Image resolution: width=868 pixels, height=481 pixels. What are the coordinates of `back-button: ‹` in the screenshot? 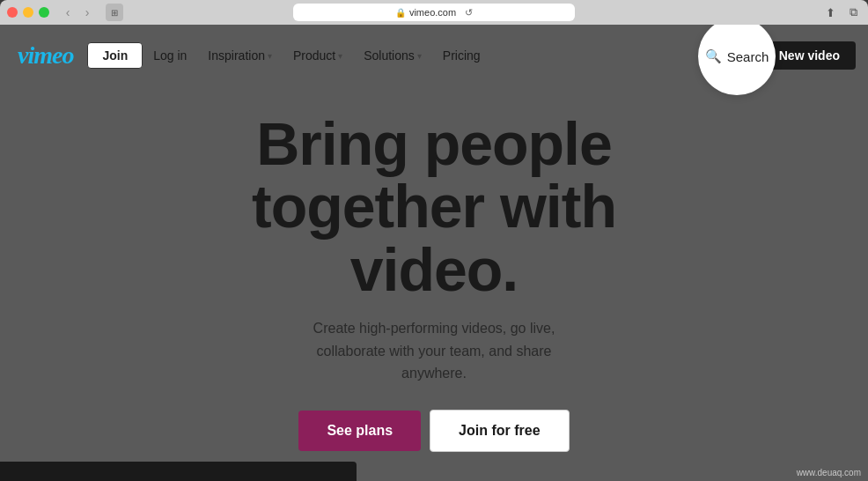 It's located at (68, 12).